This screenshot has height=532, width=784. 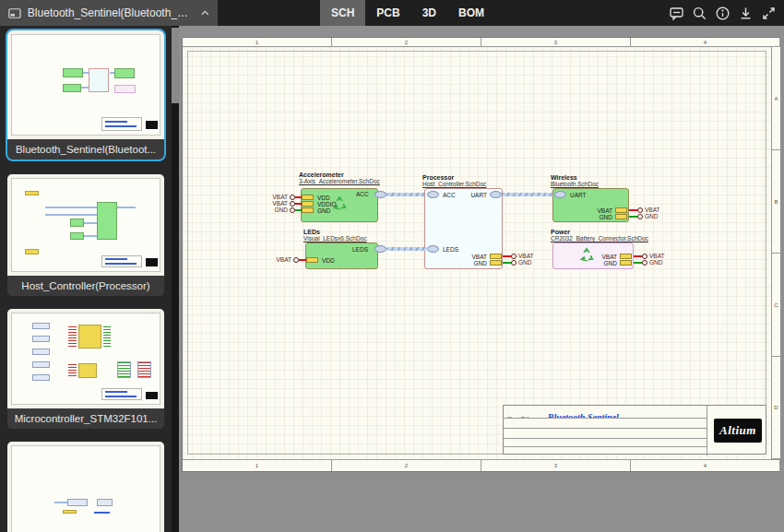 I want to click on sheet-entry-vddio, so click(x=308, y=204).